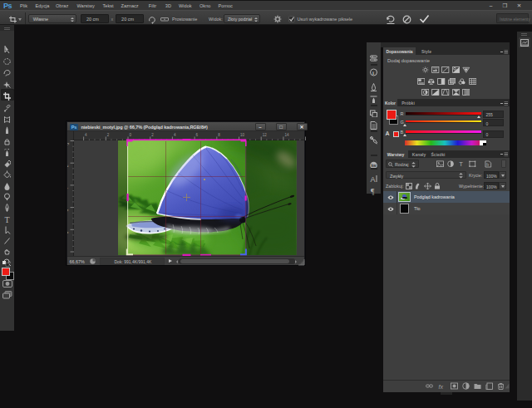  Describe the element at coordinates (287, 135) in the screenshot. I see `svg-text: 14` at that location.